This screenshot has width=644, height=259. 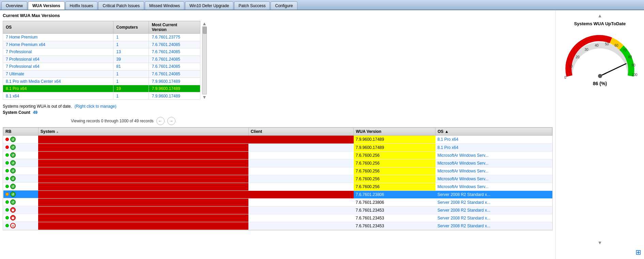 I want to click on col-version: Most CurrentVersion, so click(x=174, y=27).